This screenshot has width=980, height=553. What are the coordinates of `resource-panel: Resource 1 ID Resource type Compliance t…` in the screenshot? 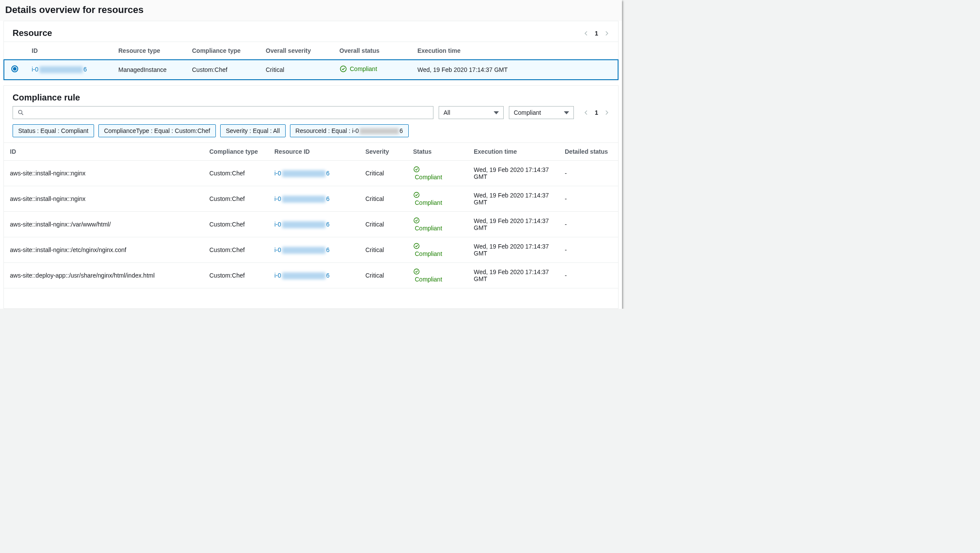 It's located at (311, 50).